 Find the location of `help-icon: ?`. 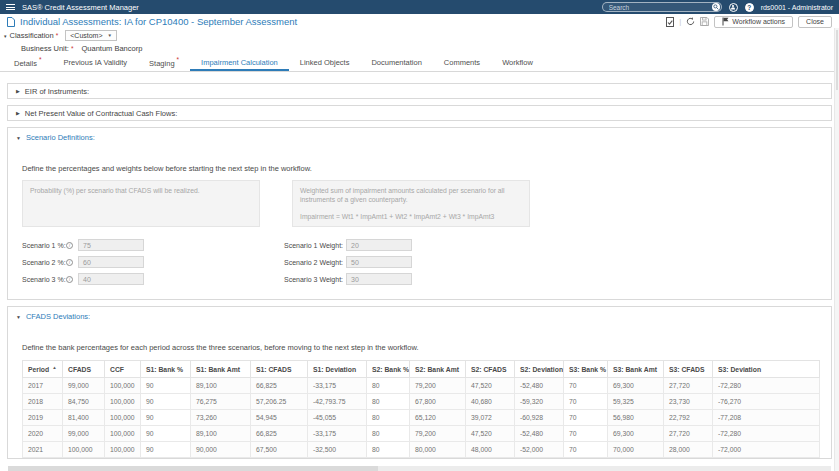

help-icon: ? is located at coordinates (750, 8).